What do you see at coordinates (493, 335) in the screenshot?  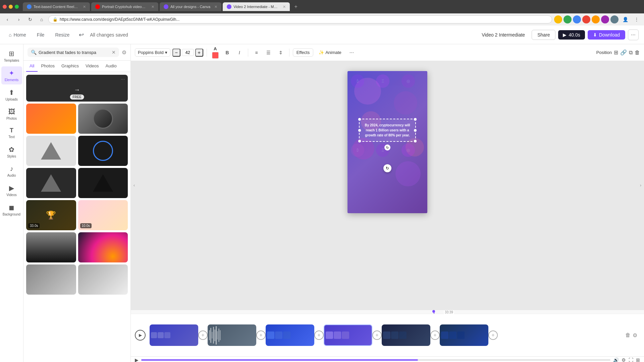 I see `track-add-button-6: +` at bounding box center [493, 335].